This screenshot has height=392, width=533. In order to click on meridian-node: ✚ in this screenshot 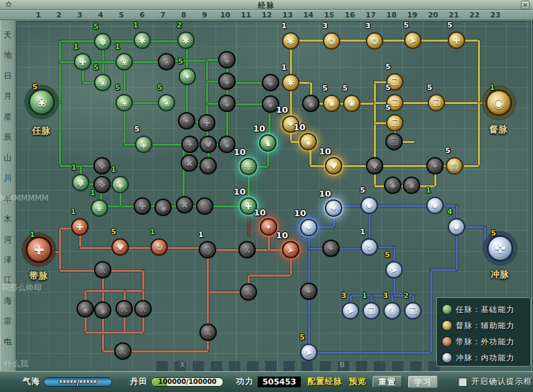, I will do `click(39, 250)`.